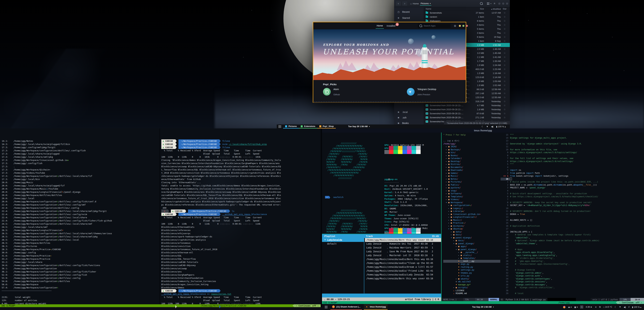 This screenshot has height=310, width=644. What do you see at coordinates (576, 307) in the screenshot?
I see `tray-icon: ▣ ▾` at bounding box center [576, 307].